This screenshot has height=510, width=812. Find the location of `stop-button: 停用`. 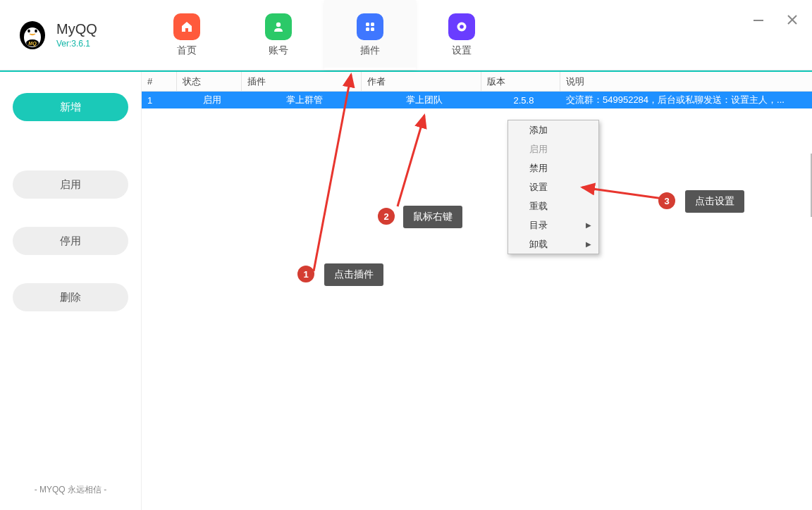

stop-button: 停用 is located at coordinates (70, 241).